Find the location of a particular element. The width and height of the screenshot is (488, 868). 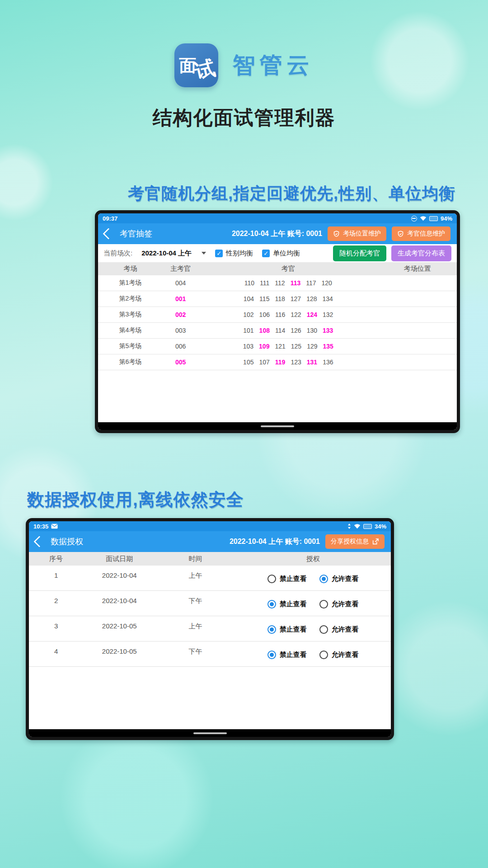

mail-icon is located at coordinates (54, 526).